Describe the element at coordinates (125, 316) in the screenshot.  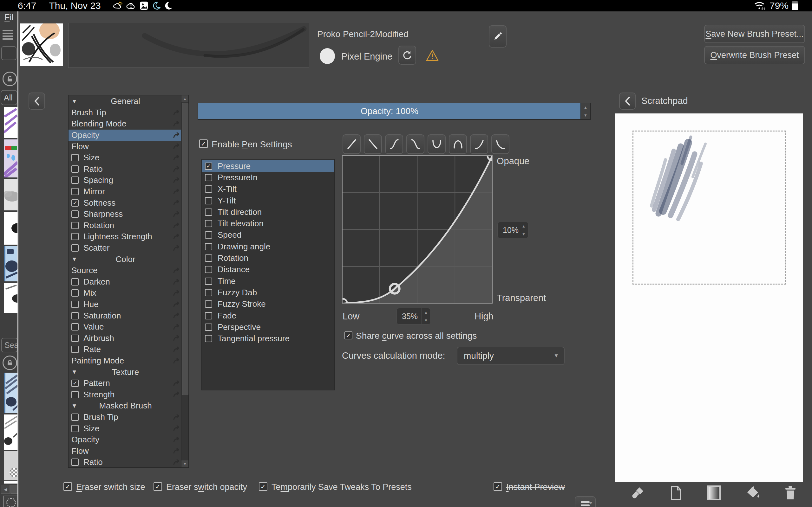
I see `option-row-saturation: Saturation` at that location.